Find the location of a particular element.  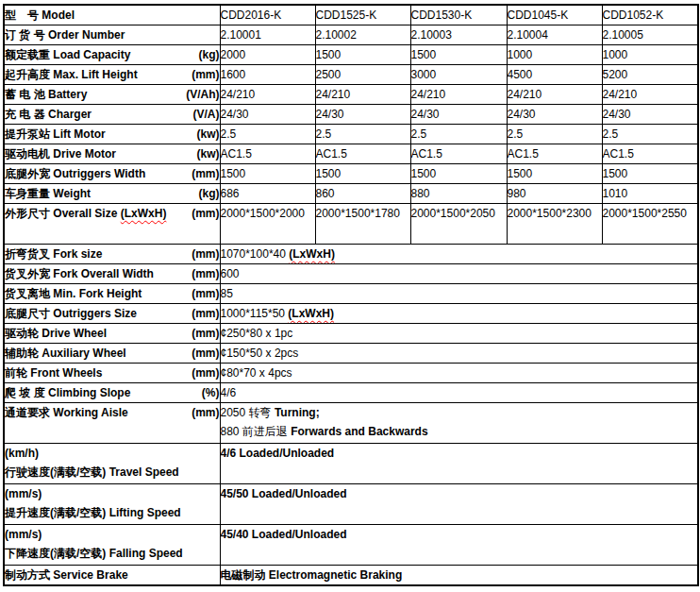

value-segment: 电磁制动 is located at coordinates (245, 575).